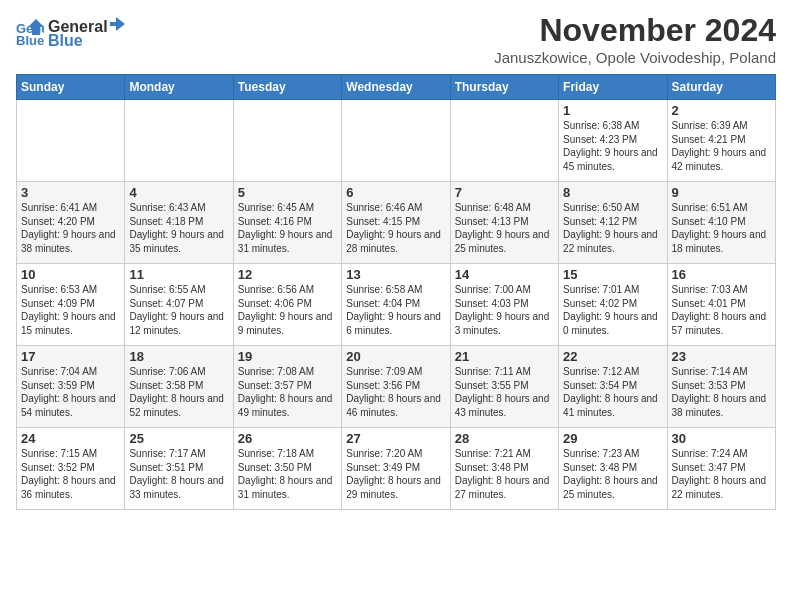 Image resolution: width=792 pixels, height=612 pixels. What do you see at coordinates (288, 474) in the screenshot?
I see `day-info: Sunrise: 7:18 AM Sunset: 3:50 PM Dayligh…` at bounding box center [288, 474].